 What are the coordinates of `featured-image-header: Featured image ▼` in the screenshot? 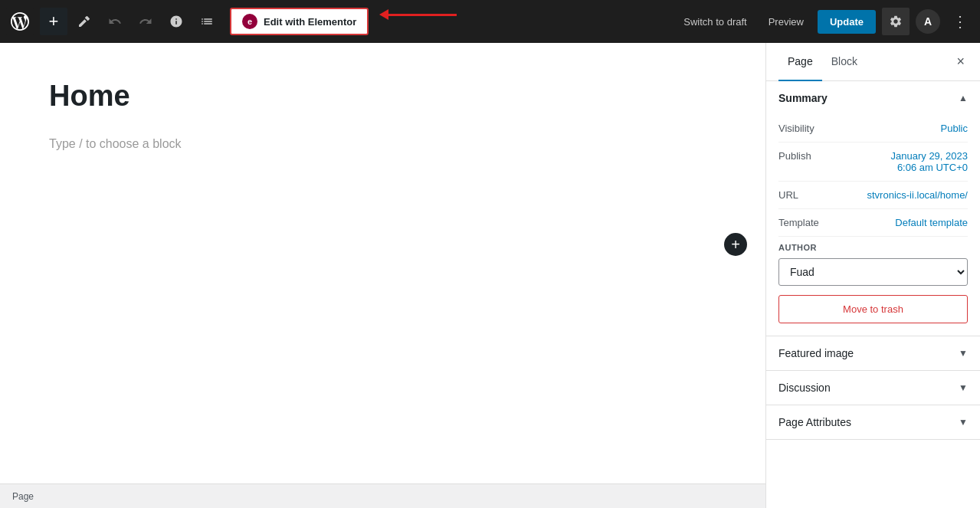 It's located at (873, 353).